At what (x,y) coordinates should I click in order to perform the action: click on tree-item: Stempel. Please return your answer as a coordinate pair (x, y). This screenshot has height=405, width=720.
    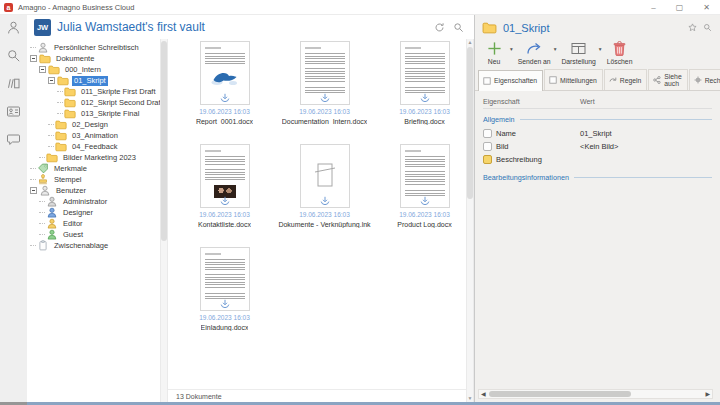
    Looking at the image, I should click on (94, 180).